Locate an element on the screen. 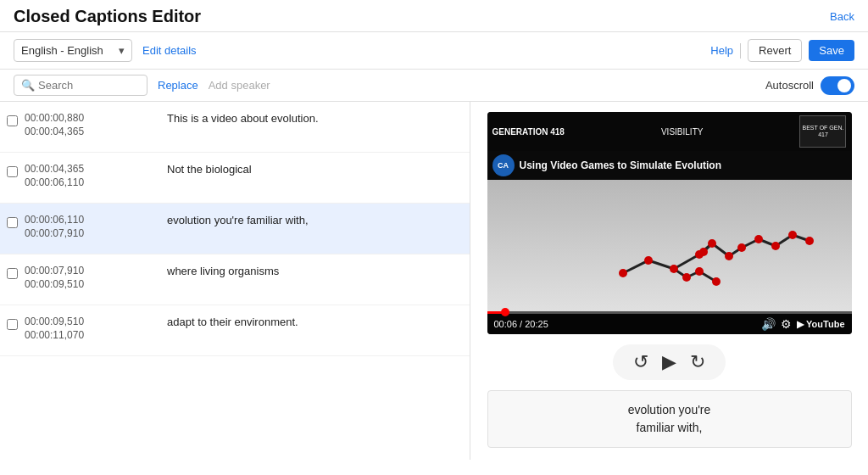 Image resolution: width=868 pixels, height=475 pixels. autoscroll-toggle is located at coordinates (837, 86).